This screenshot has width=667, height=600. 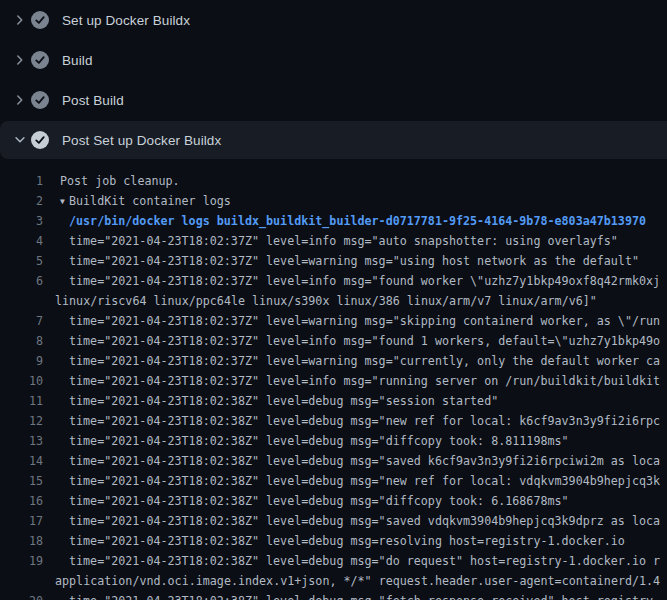 What do you see at coordinates (334, 581) in the screenshot?
I see `log-line-continuation: application/vnd.oci.image.index.v1+json,…` at bounding box center [334, 581].